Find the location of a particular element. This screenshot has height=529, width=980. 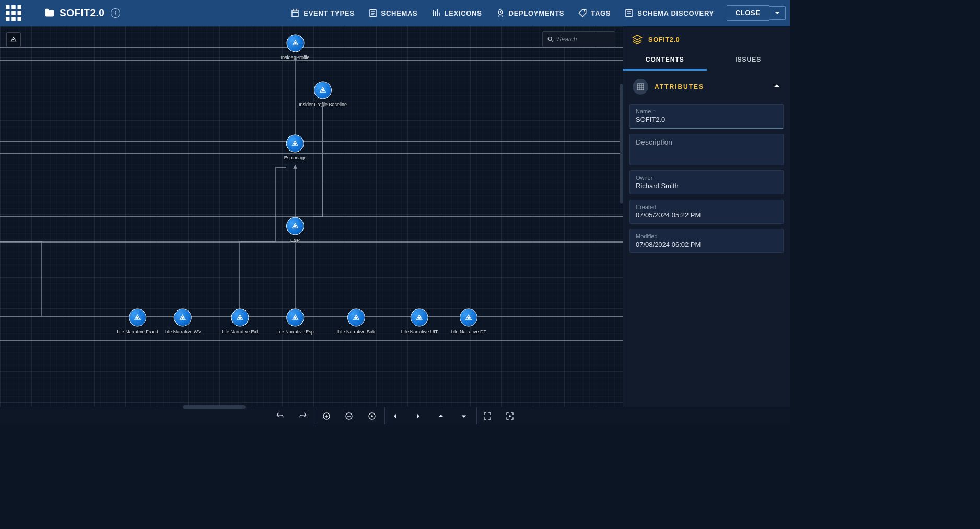

tab-deployments: DEPLOYMENTS is located at coordinates (530, 13).